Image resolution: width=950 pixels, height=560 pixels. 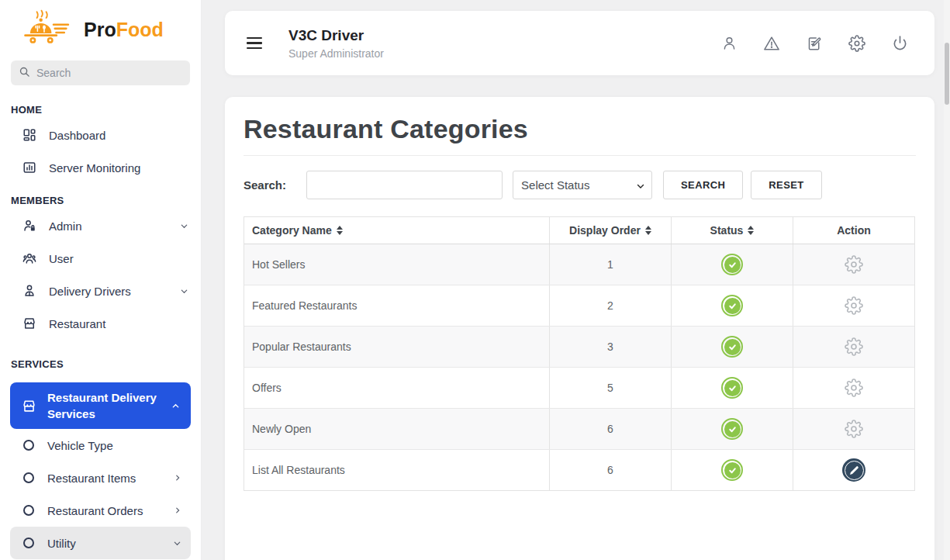 What do you see at coordinates (611, 347) in the screenshot?
I see `display-order-cell: 3` at bounding box center [611, 347].